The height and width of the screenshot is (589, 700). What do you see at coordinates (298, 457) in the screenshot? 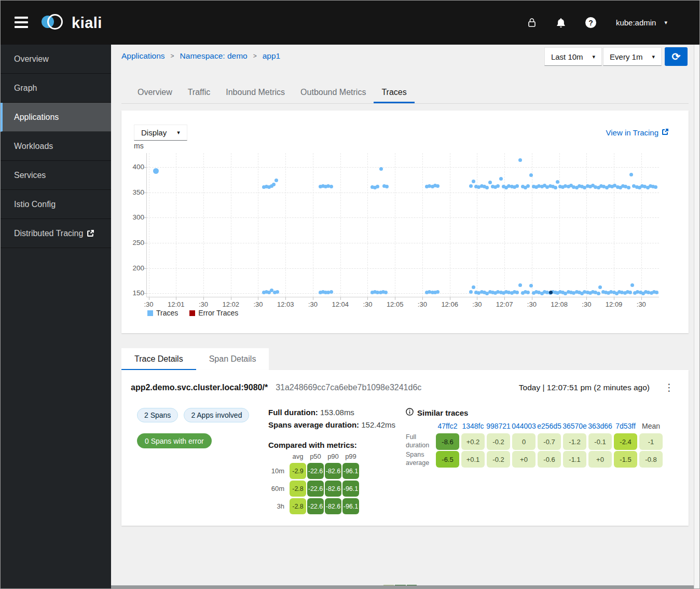
I see `compared-col-header: avg` at bounding box center [298, 457].